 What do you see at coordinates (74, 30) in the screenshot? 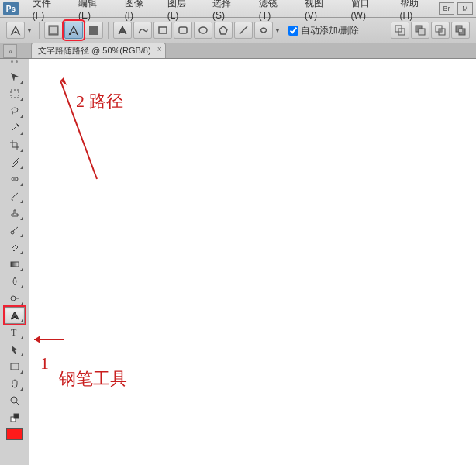
I see `paths-mode-button` at bounding box center [74, 30].